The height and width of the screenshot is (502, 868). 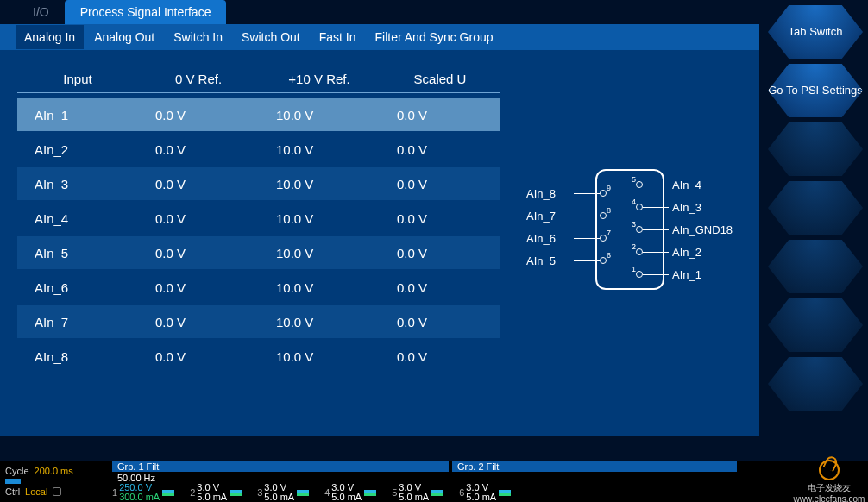 I want to click on cell-input: AIn_4, so click(x=78, y=219).